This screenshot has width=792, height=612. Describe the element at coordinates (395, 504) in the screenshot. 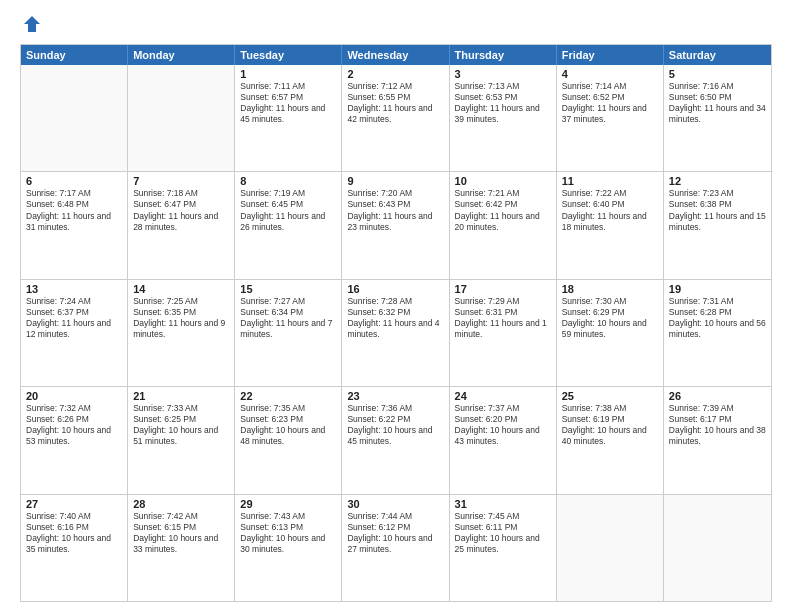

I see `day-number: 30` at that location.